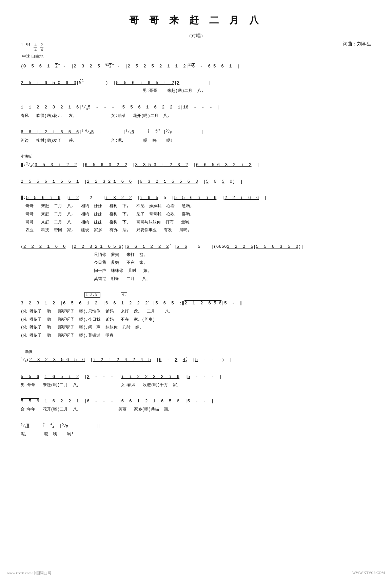 The height and width of the screenshot is (580, 392). What do you see at coordinates (357, 44) in the screenshot?
I see `composer: 词曲：刘学生` at bounding box center [357, 44].